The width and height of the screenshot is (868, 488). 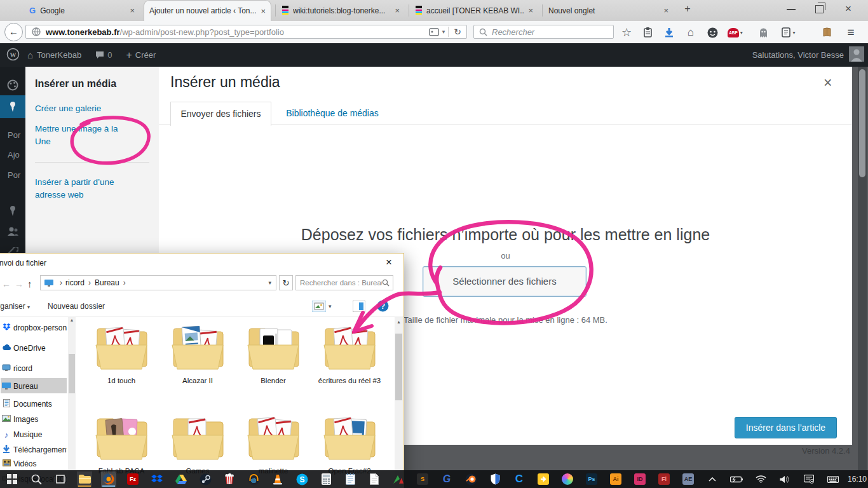 What do you see at coordinates (36, 479) in the screenshot?
I see `taskbar-search-button` at bounding box center [36, 479].